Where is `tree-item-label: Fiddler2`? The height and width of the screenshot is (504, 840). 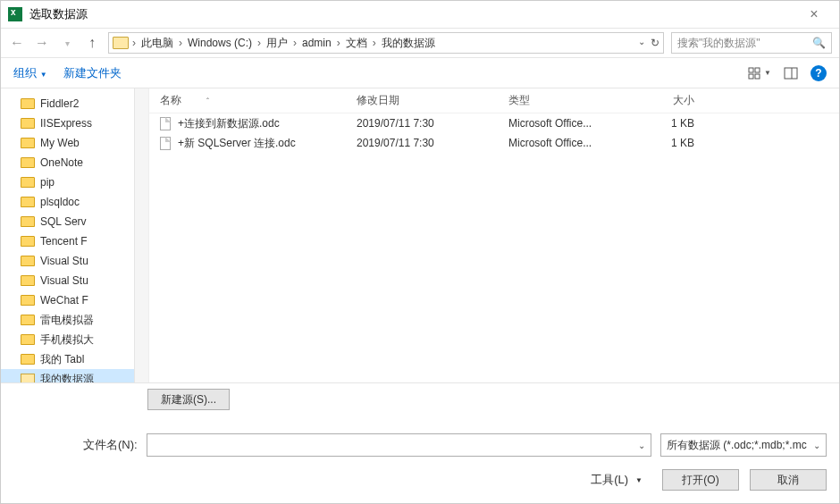
tree-item-label: Fiddler2 is located at coordinates (59, 104).